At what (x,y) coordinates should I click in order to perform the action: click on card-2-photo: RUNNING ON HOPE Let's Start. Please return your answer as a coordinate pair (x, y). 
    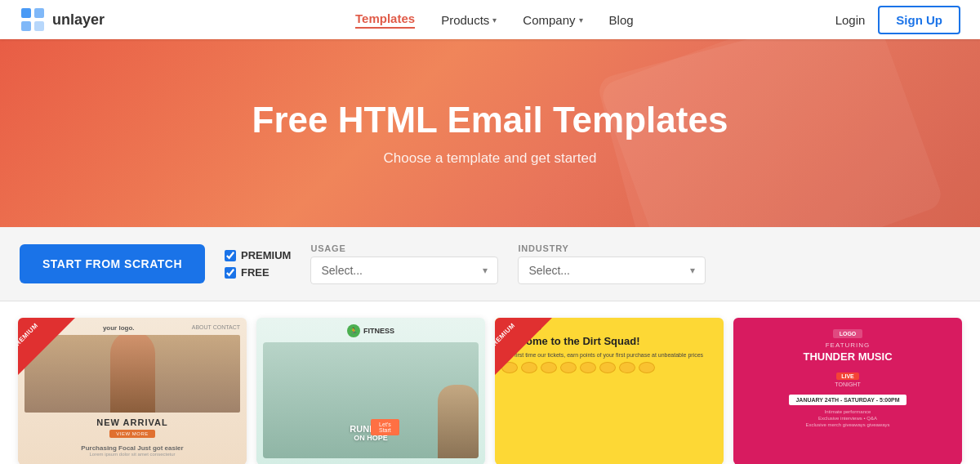
    Looking at the image, I should click on (371, 400).